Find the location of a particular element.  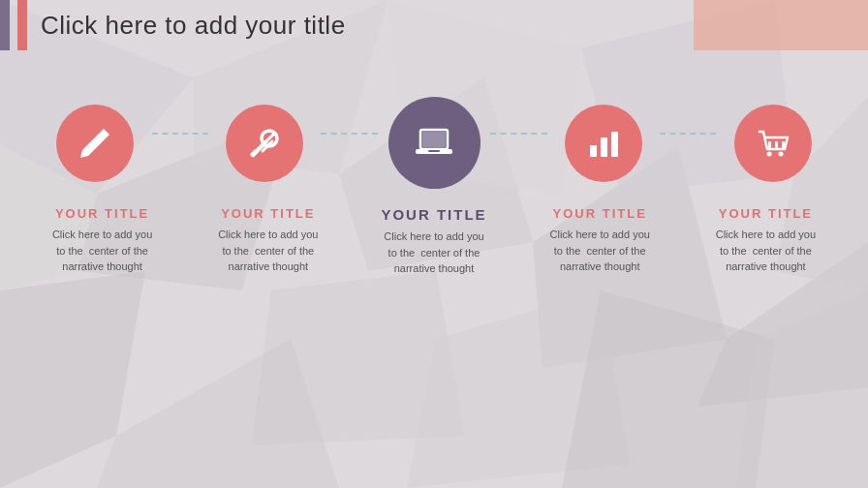

item-2-title: YOUR TITLE is located at coordinates (267, 213).